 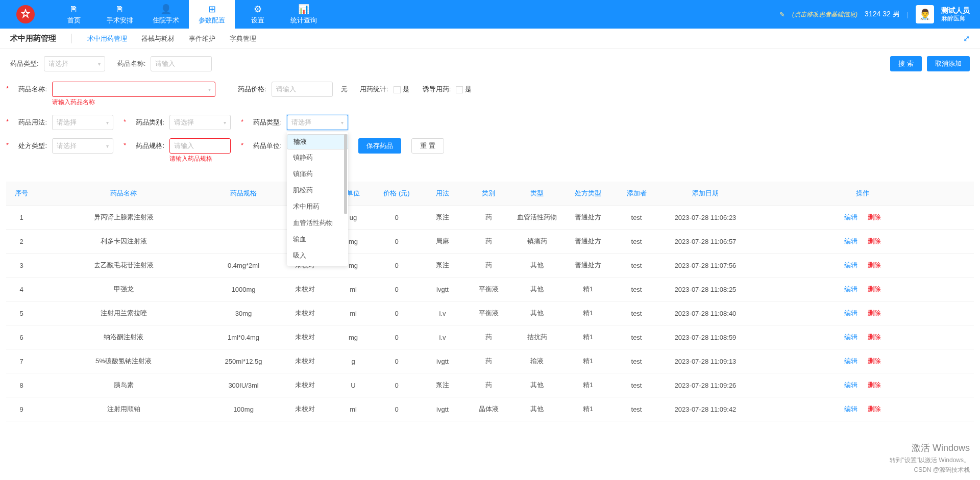 What do you see at coordinates (200, 146) in the screenshot?
I see `drug-spec-input: 请输入` at bounding box center [200, 146].